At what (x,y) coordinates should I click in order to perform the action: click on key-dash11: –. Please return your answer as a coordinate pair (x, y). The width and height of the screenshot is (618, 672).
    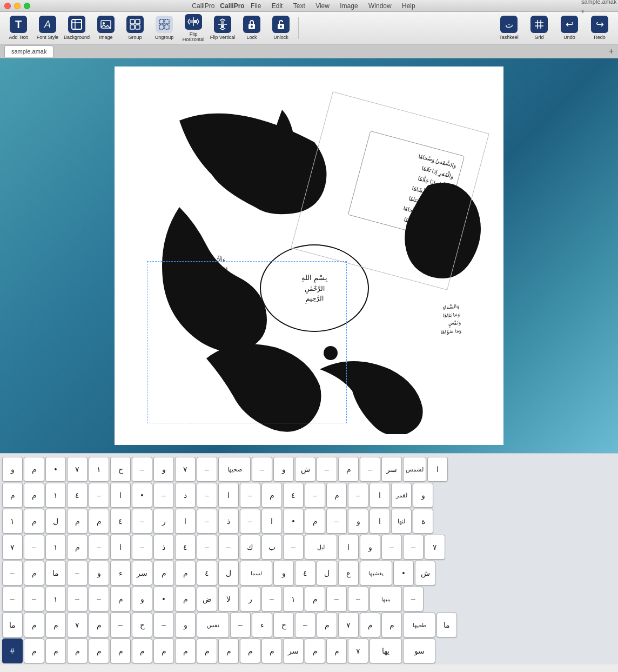
    Looking at the image, I should click on (99, 495).